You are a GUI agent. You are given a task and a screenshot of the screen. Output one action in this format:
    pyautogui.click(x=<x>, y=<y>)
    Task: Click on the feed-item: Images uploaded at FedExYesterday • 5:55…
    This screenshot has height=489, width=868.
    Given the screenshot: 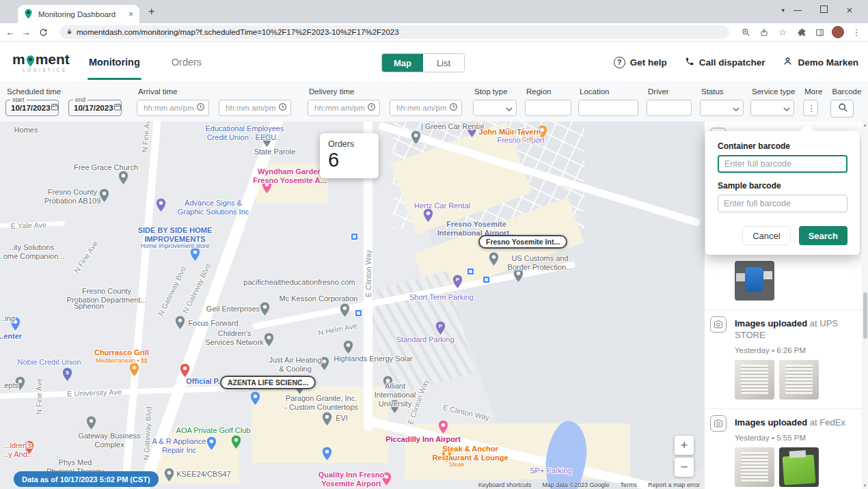 What is the action you would take?
    pyautogui.click(x=786, y=449)
    